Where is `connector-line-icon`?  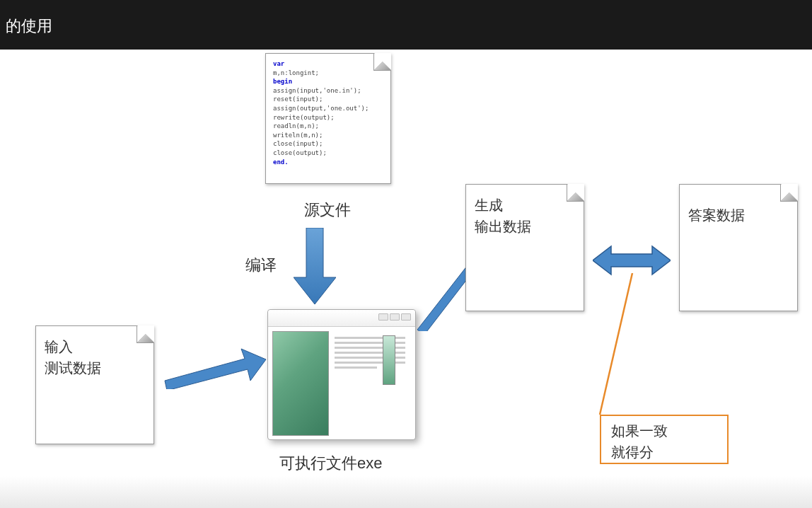 connector-line-icon is located at coordinates (624, 347).